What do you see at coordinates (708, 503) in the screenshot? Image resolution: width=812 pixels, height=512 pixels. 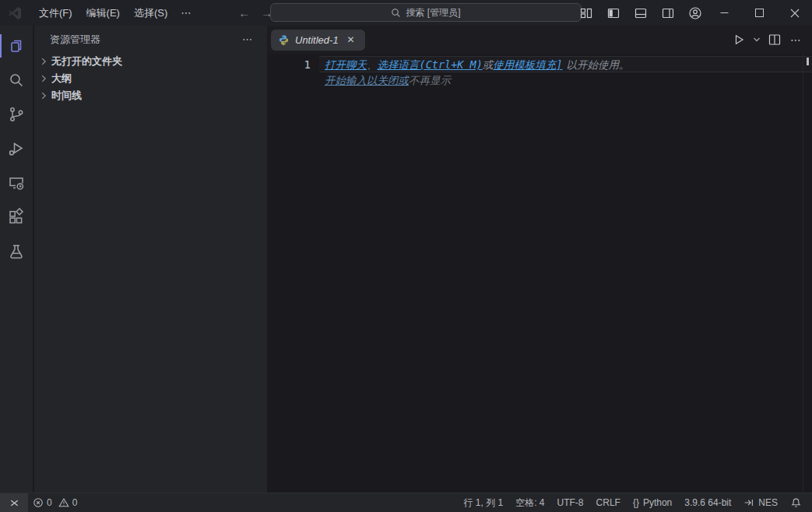 I see `python-interpreter-button: 3.9.6 64-bit` at bounding box center [708, 503].